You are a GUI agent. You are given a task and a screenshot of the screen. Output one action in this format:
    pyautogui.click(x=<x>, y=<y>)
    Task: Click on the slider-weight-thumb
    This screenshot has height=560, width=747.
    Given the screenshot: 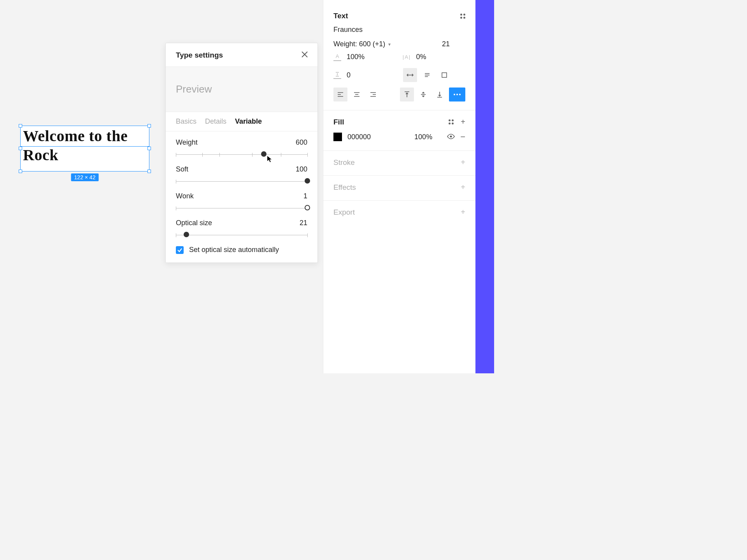 What is the action you would take?
    pyautogui.click(x=264, y=154)
    